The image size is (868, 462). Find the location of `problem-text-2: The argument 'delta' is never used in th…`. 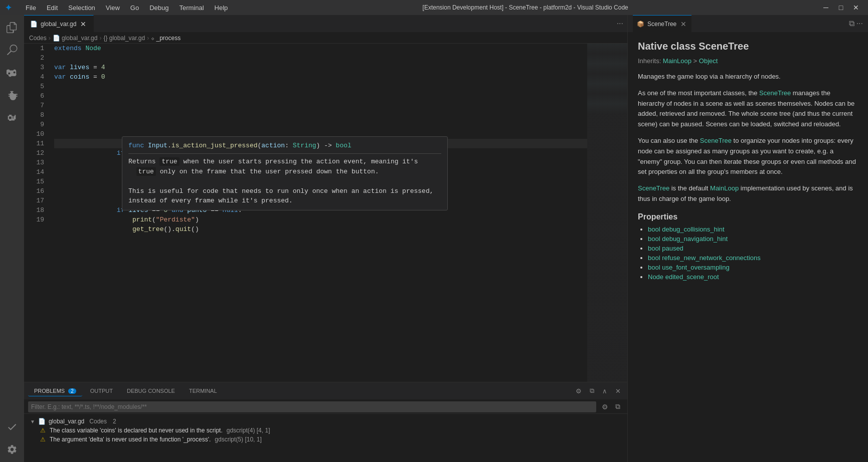

problem-text-2: The argument 'delta' is never used in th… is located at coordinates (130, 439).